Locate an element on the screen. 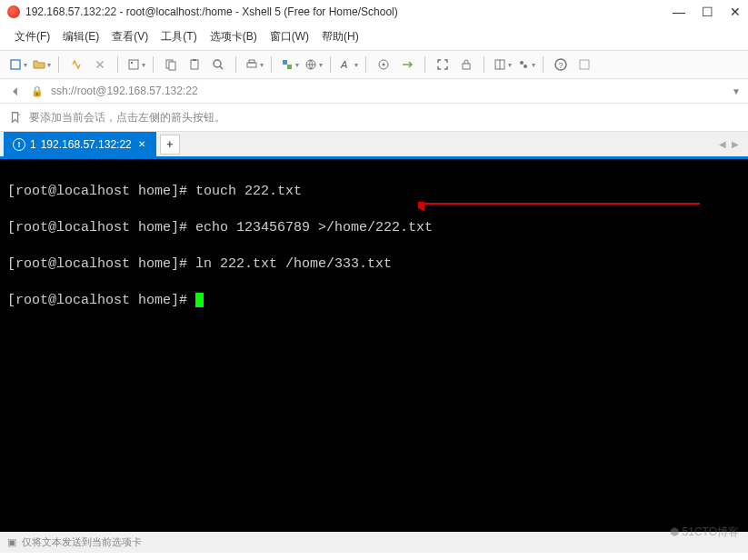 The height and width of the screenshot is (560, 748). terminal-line: [root@localhost home]# is located at coordinates (374, 301).